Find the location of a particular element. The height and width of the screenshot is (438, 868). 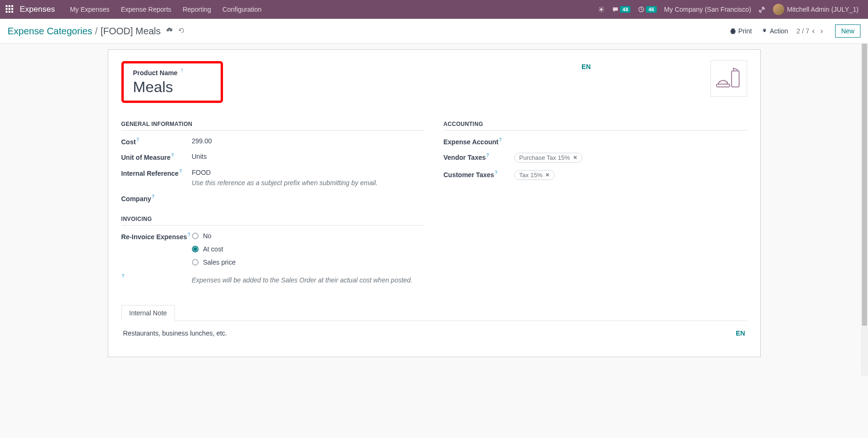

uom-value: Units is located at coordinates (309, 156).